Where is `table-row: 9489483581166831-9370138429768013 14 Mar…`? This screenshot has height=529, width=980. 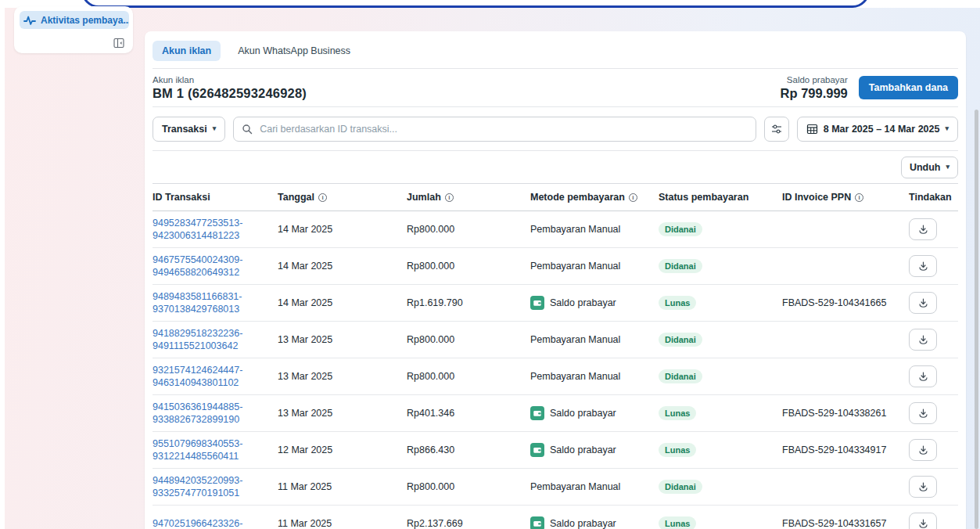
table-row: 9489483581166831-9370138429768013 14 Mar… is located at coordinates (555, 304).